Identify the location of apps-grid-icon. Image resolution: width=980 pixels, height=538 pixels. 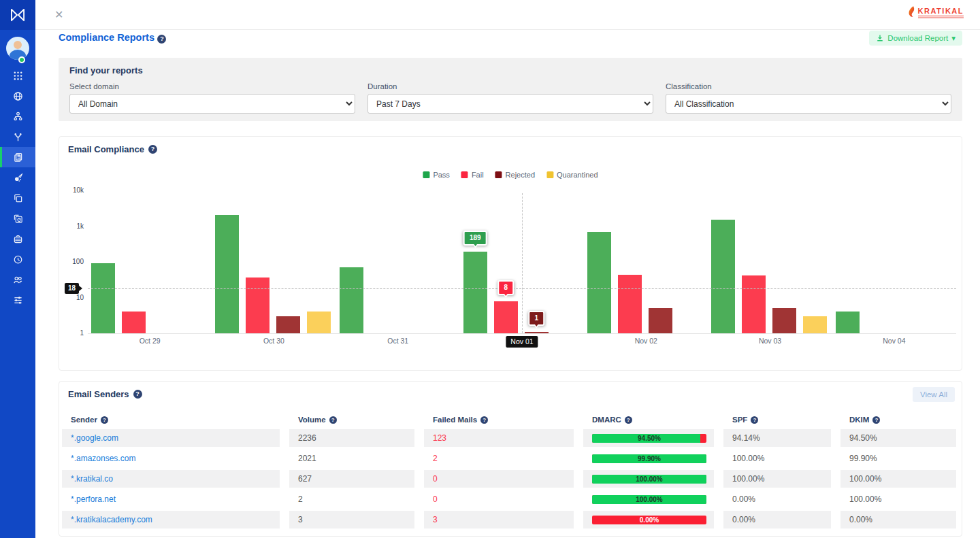
(18, 76).